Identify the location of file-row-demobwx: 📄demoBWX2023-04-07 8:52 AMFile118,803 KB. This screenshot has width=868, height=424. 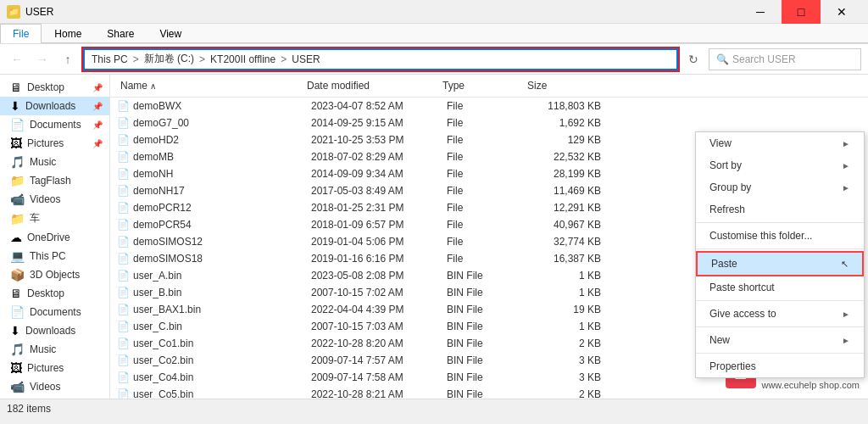
(489, 106).